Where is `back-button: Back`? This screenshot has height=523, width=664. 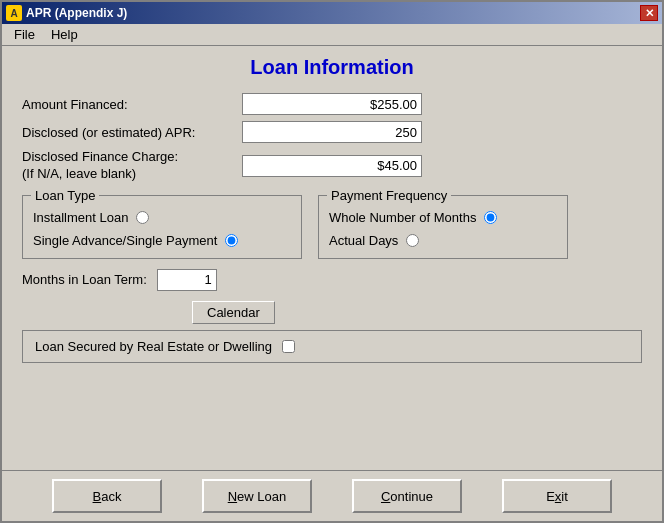 back-button: Back is located at coordinates (107, 496).